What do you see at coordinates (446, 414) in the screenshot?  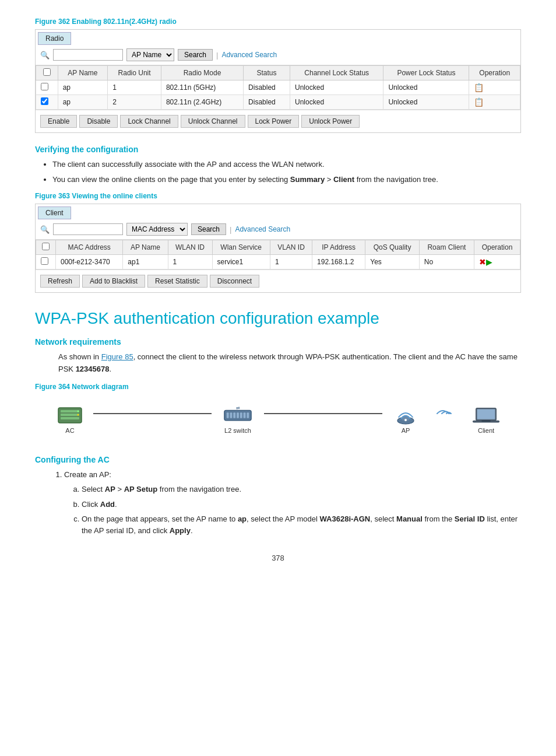 I see `wifi-waves` at bounding box center [446, 414].